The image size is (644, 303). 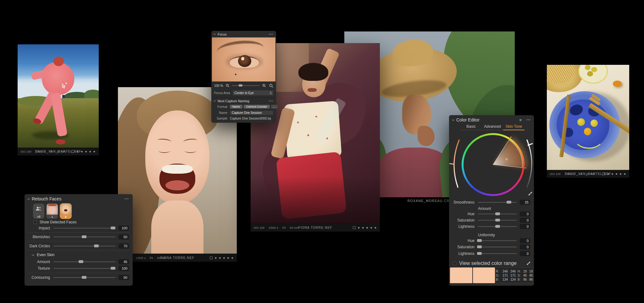 What do you see at coordinates (84, 237) in the screenshot?
I see `blemishes-slider-handle` at bounding box center [84, 237].